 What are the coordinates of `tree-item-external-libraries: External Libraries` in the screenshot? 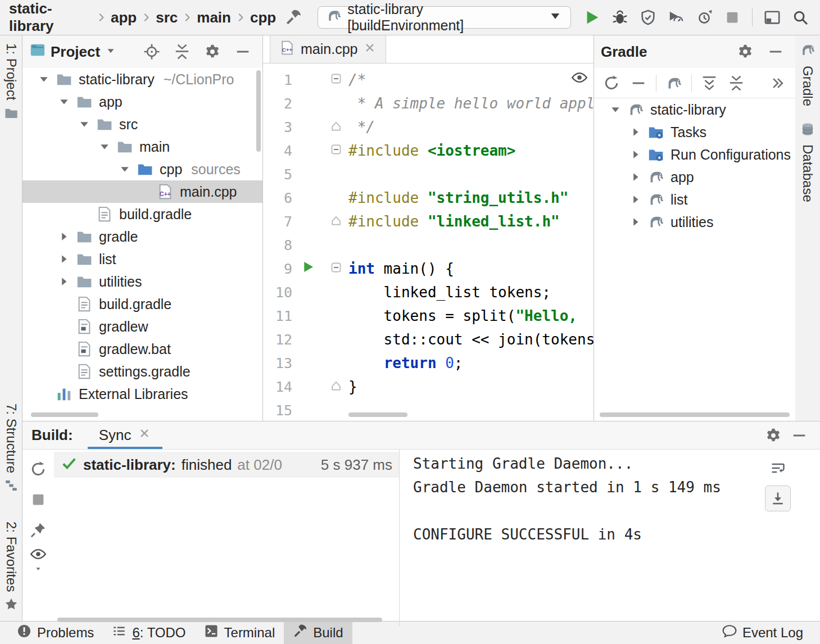 It's located at (143, 394).